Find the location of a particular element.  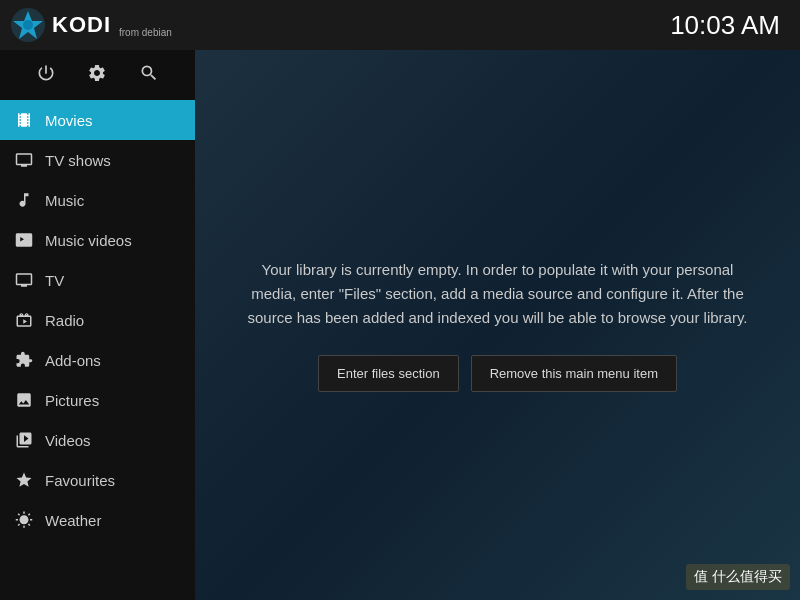

logo-text: KODI is located at coordinates (82, 25).